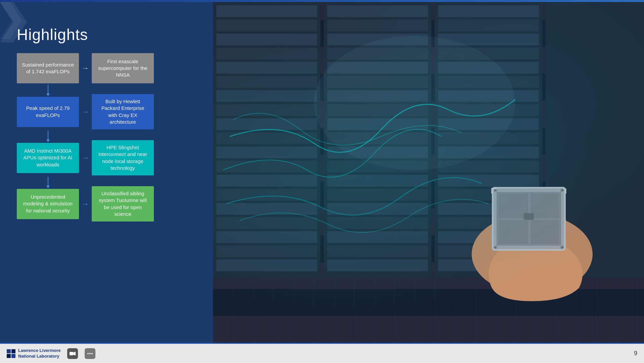  Describe the element at coordinates (85, 68) in the screenshot. I see `arrow-1: →` at that location.